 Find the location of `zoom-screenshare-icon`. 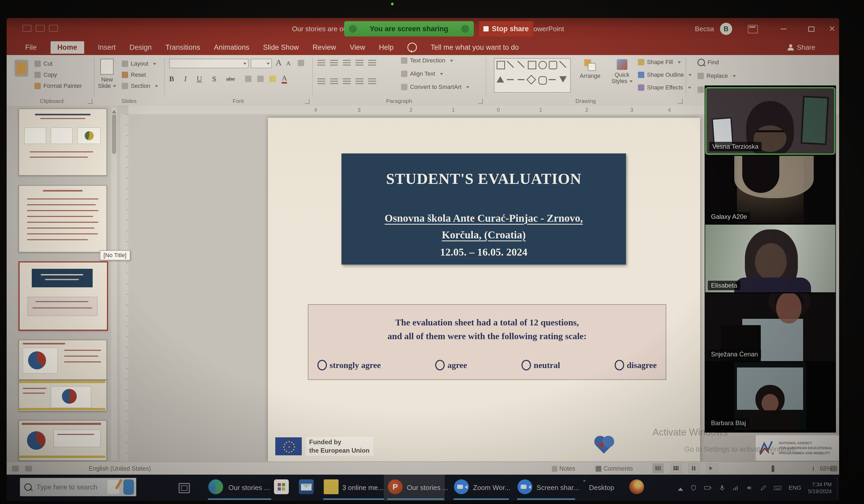

zoom-screenshare-icon is located at coordinates (525, 487).